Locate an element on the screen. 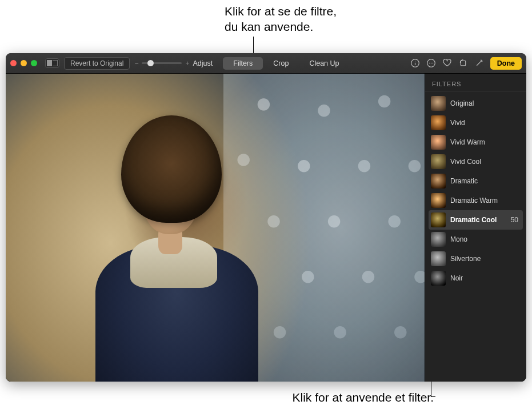 Image resolution: width=532 pixels, height=409 pixels. filter-label: Vivid Cool is located at coordinates (486, 162).